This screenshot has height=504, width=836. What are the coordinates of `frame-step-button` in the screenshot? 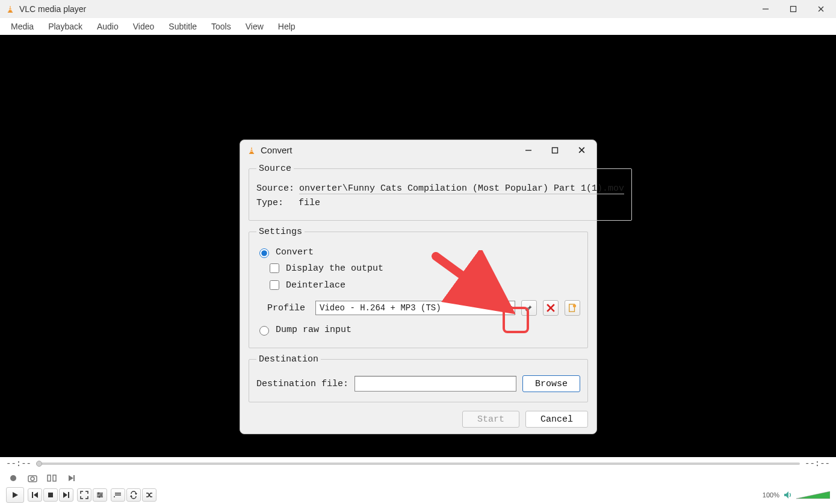 It's located at (71, 478).